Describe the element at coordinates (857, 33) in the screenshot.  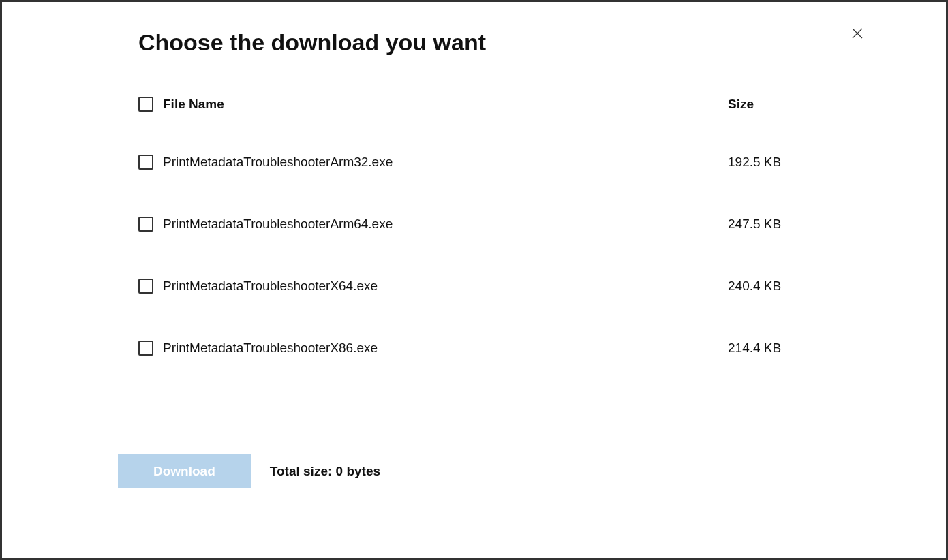
I see `close-icon` at that location.